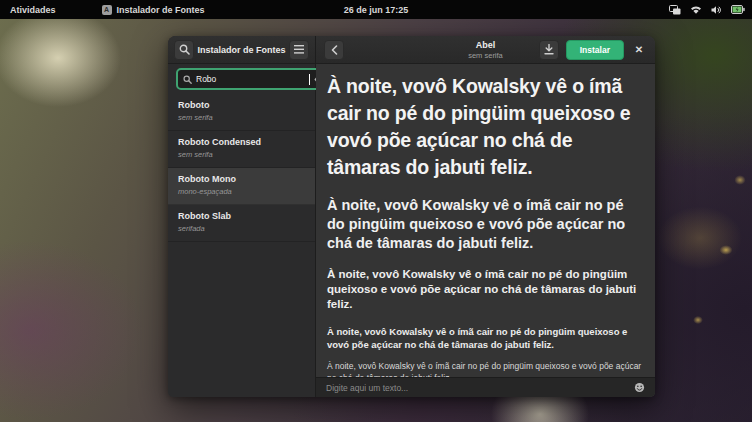 The width and height of the screenshot is (752, 422). I want to click on search-toggle-button, so click(184, 50).